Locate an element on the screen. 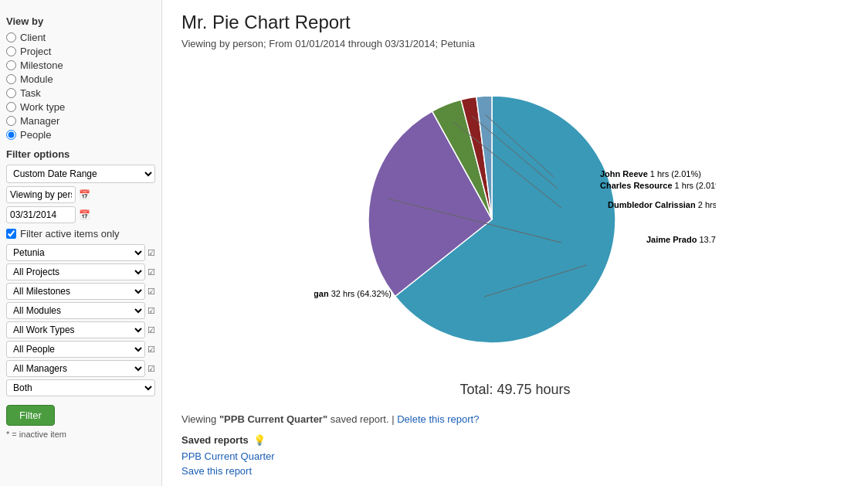  filter-row-all_managers: All Managers ☑ is located at coordinates (80, 369).